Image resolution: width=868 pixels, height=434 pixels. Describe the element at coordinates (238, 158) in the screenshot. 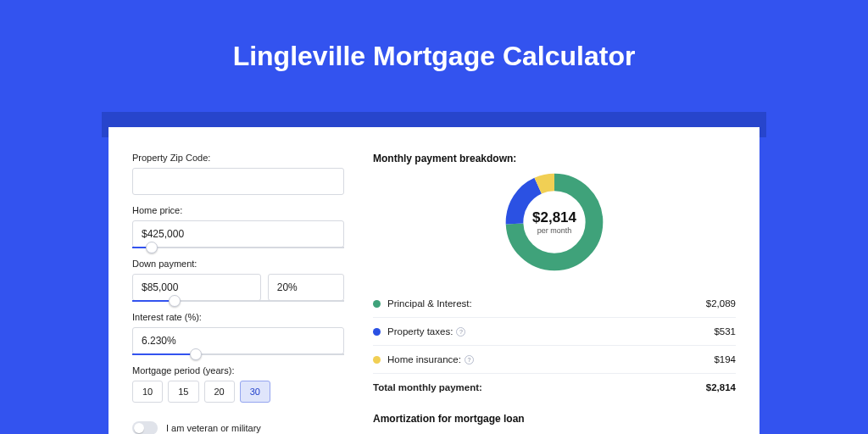

I see `zip-label: Property Zip Code:` at that location.